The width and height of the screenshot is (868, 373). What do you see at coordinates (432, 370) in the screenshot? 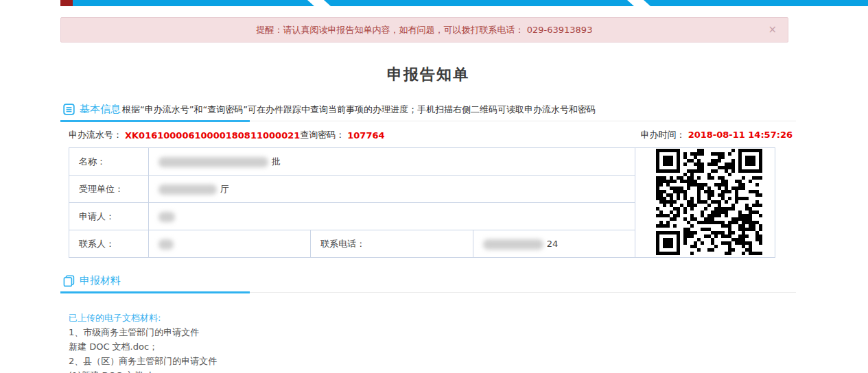
I see `list-item: (1)新建 DOC 文档.doc；` at bounding box center [432, 370].